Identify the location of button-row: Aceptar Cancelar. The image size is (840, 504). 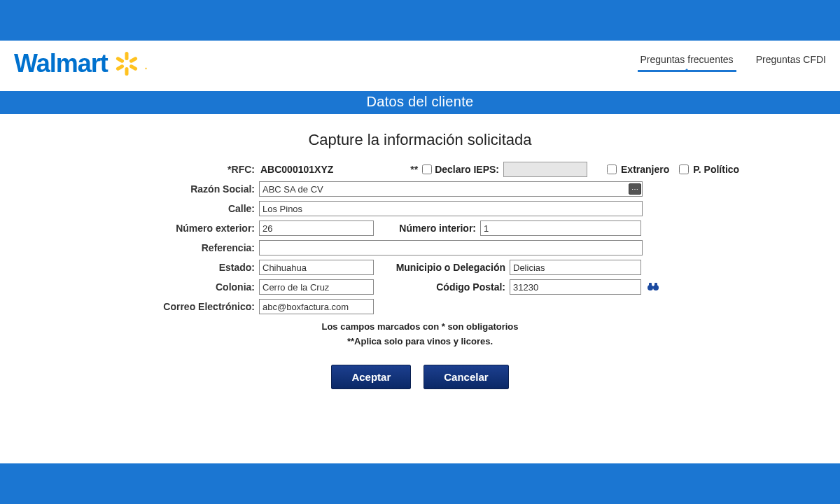
(420, 377).